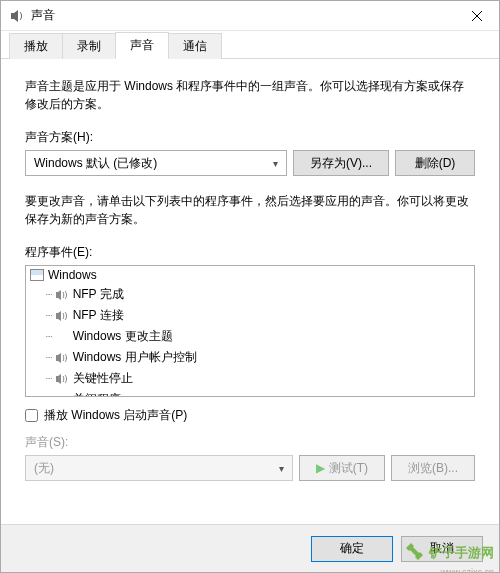 The height and width of the screenshot is (573, 500). Describe the element at coordinates (89, 46) in the screenshot. I see `tab-recording: 录制` at that location.